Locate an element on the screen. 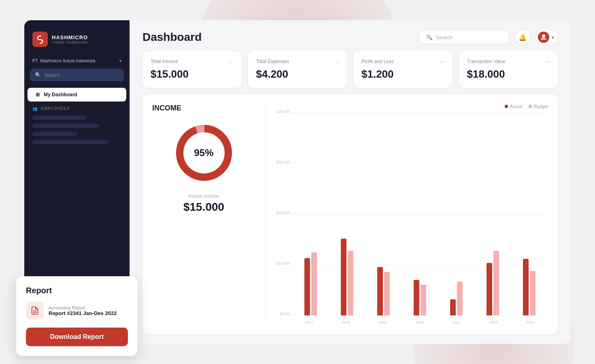 The width and height of the screenshot is (595, 364). bar-budget-2023 is located at coordinates (533, 293).